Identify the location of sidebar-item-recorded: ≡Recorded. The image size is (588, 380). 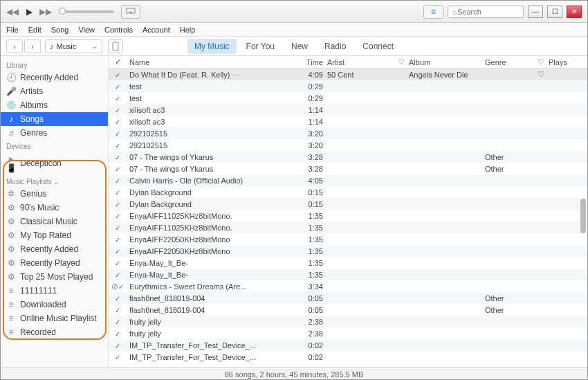
(54, 332).